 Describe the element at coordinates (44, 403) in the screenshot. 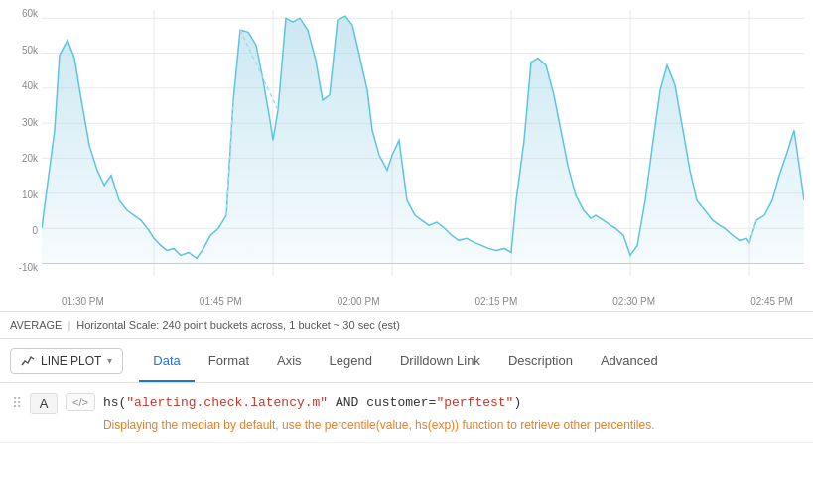

I see `query-label: A` at that location.